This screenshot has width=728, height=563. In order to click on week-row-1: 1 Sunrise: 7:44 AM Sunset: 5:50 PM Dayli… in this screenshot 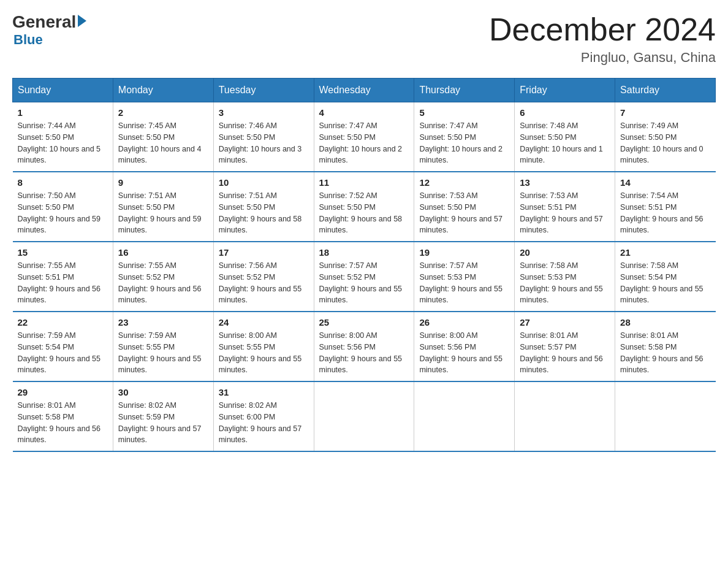, I will do `click(364, 137)`.